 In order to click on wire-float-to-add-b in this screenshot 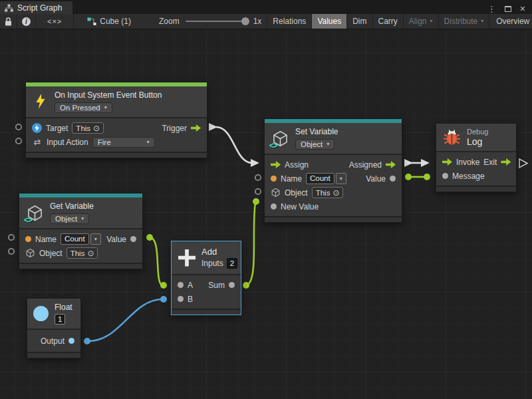, I will do `click(125, 321)`.